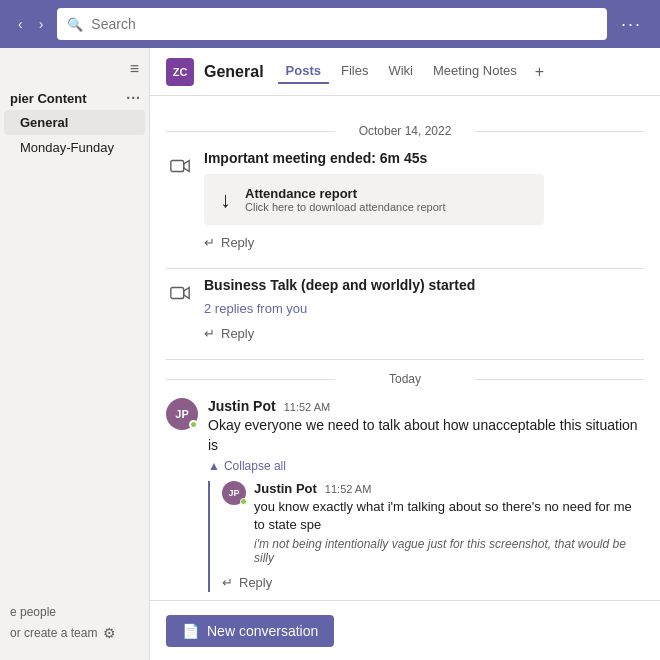 The height and width of the screenshot is (660, 660). What do you see at coordinates (180, 166) in the screenshot?
I see `video-icon-box` at bounding box center [180, 166].